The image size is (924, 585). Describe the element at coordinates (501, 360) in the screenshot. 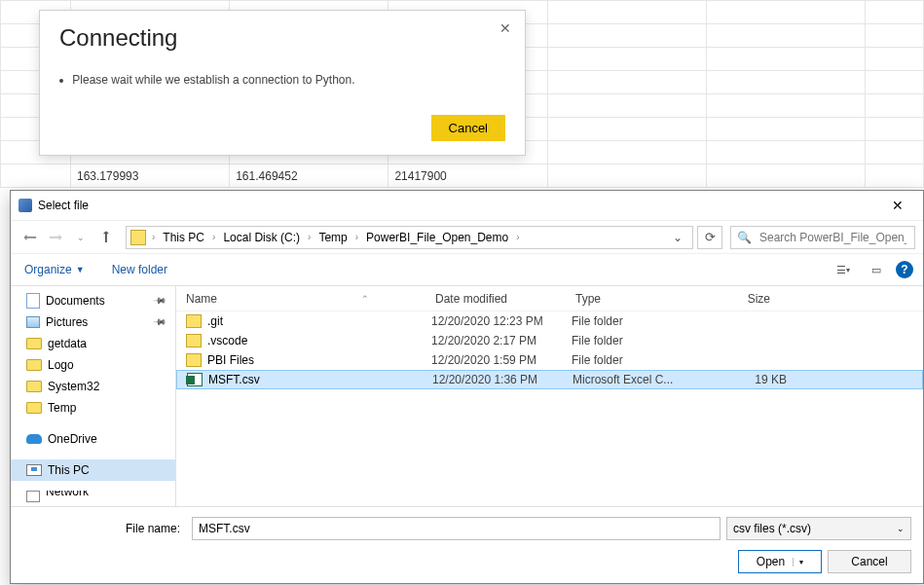

I see `file-date: 12/20/2020 1:59 PM` at that location.